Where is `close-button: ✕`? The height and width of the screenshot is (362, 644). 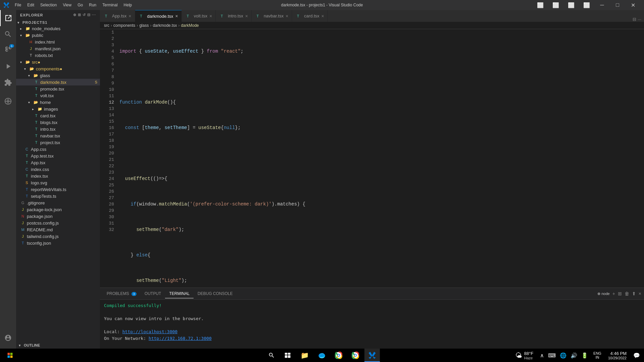 close-button: ✕ is located at coordinates (633, 5).